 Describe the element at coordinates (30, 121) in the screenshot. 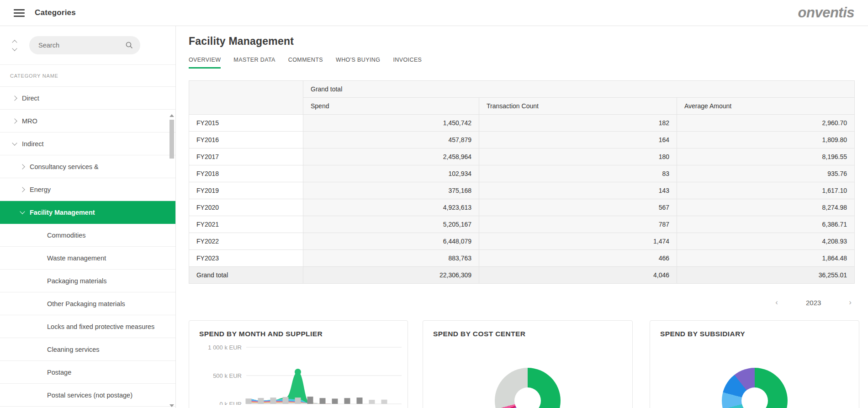

I see `sidebar-item-label: MRO` at that location.